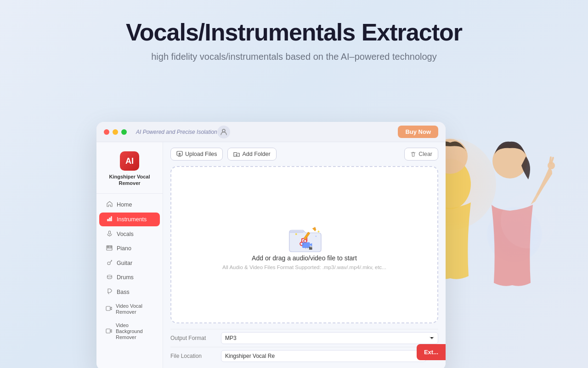 Image resolution: width=588 pixels, height=368 pixels. I want to click on instruments-icon, so click(109, 219).